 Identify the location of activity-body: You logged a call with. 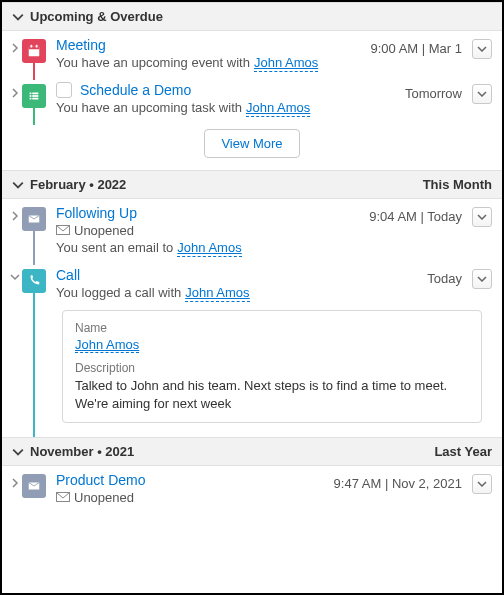
(118, 292).